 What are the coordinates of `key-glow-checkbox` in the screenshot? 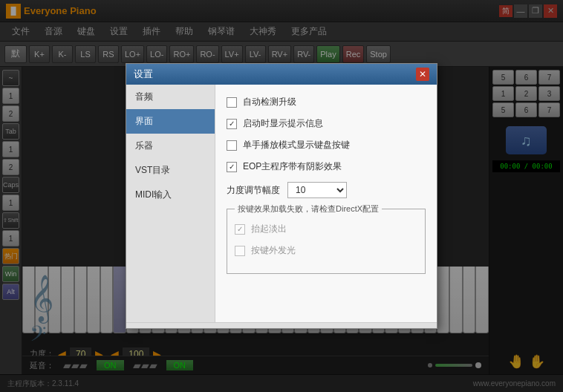 It's located at (240, 251).